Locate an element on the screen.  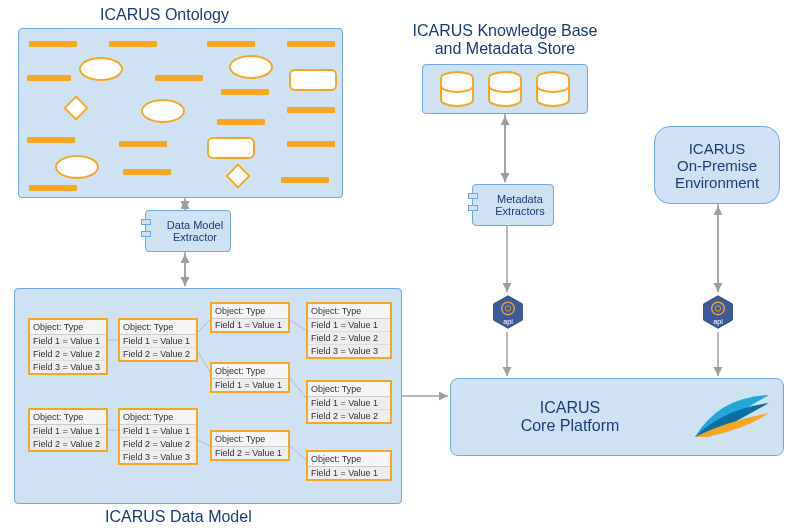
onprem-l3: Environment is located at coordinates (717, 182).